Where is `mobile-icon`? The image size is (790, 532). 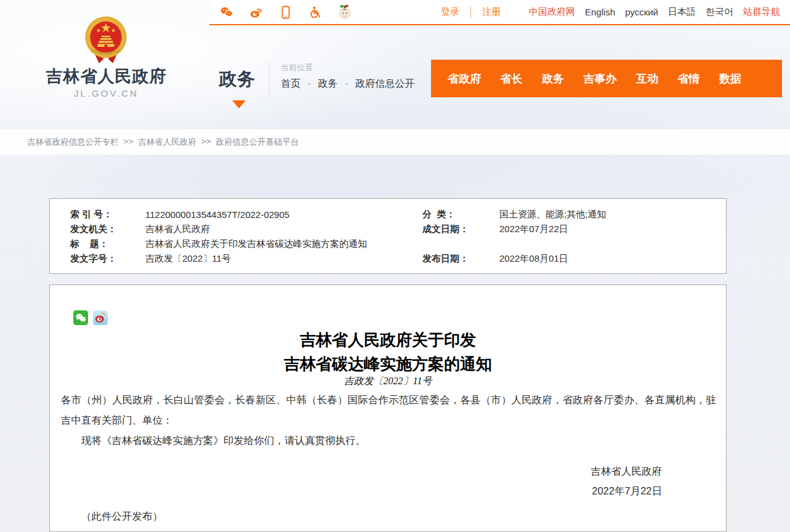 mobile-icon is located at coordinates (286, 12).